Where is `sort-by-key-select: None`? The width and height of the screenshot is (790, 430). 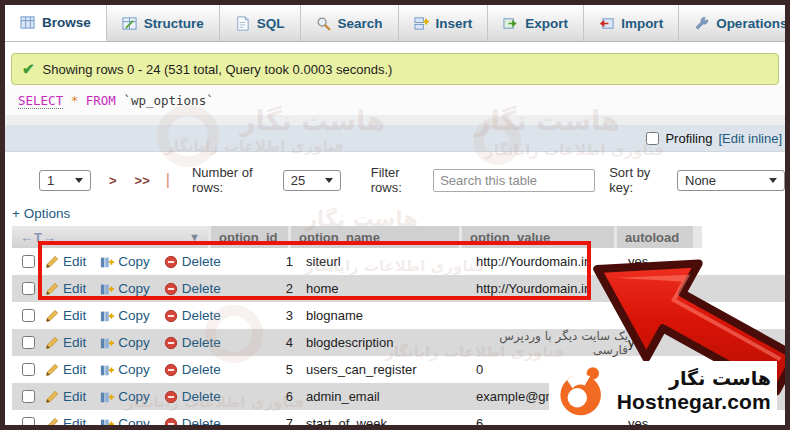 sort-by-key-select: None is located at coordinates (731, 180).